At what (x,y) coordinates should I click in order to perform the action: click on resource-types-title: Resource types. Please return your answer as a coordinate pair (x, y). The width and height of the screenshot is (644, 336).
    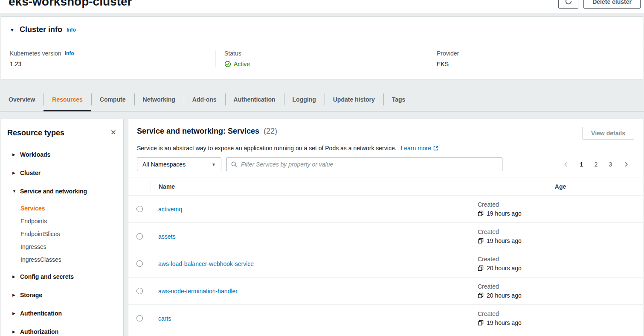
    Looking at the image, I should click on (36, 133).